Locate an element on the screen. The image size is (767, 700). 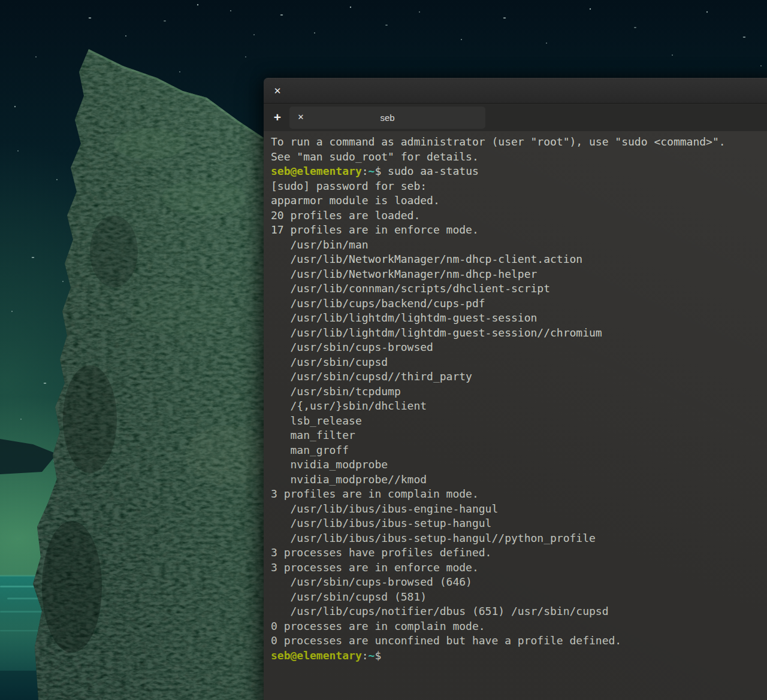
tab-bar: + ✕ seb is located at coordinates (515, 117).